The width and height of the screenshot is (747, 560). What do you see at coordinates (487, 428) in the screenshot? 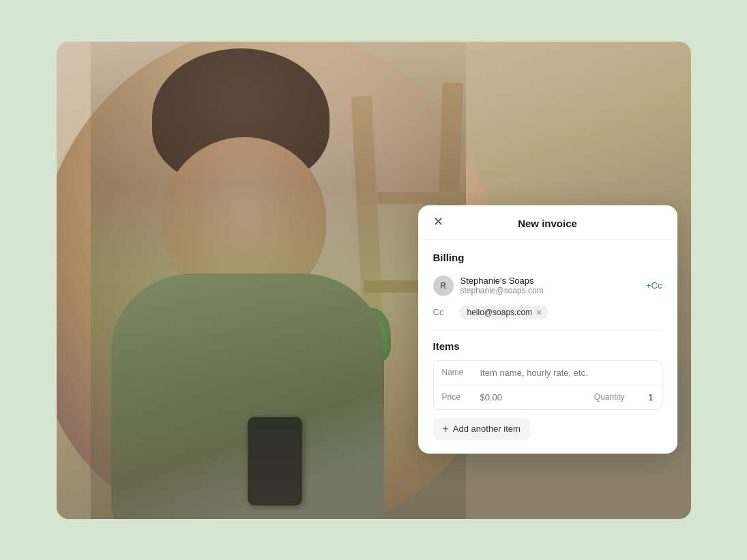
I see `add-item-label: Add another item` at bounding box center [487, 428].